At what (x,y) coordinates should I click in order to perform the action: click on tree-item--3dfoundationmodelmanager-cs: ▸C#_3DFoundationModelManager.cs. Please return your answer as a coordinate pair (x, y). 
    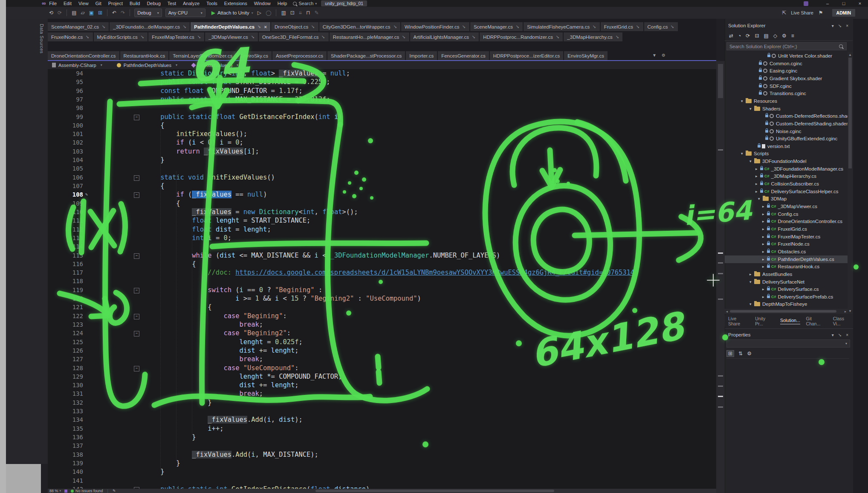
    Looking at the image, I should click on (786, 169).